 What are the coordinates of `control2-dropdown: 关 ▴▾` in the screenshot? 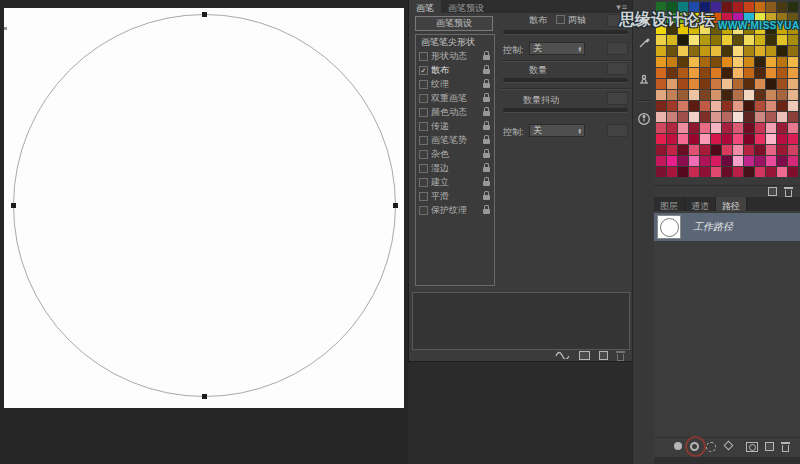 It's located at (557, 130).